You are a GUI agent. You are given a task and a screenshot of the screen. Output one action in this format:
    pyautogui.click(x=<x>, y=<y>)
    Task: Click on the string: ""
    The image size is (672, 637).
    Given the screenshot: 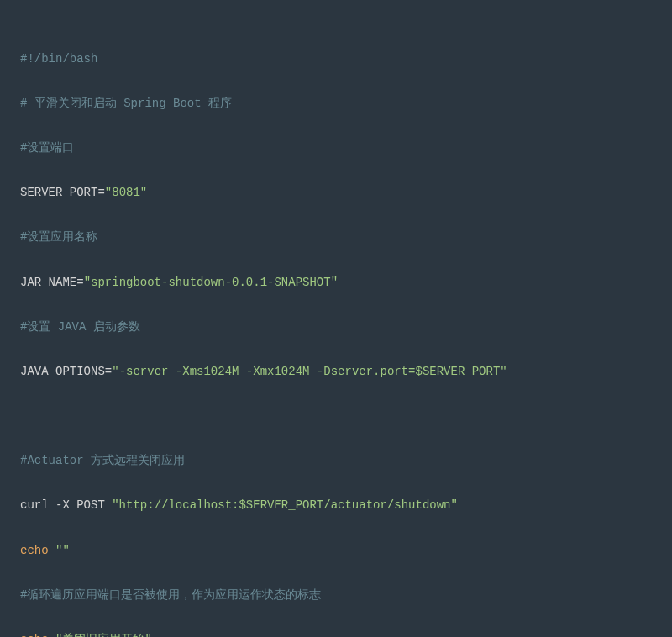 What is the action you would take?
    pyautogui.click(x=62, y=550)
    